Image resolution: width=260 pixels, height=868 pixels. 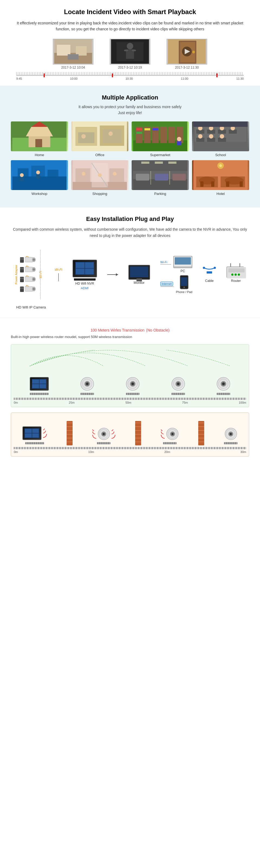 What do you see at coordinates (178, 384) in the screenshot?
I see `trans-cam-75-icon` at bounding box center [178, 384].